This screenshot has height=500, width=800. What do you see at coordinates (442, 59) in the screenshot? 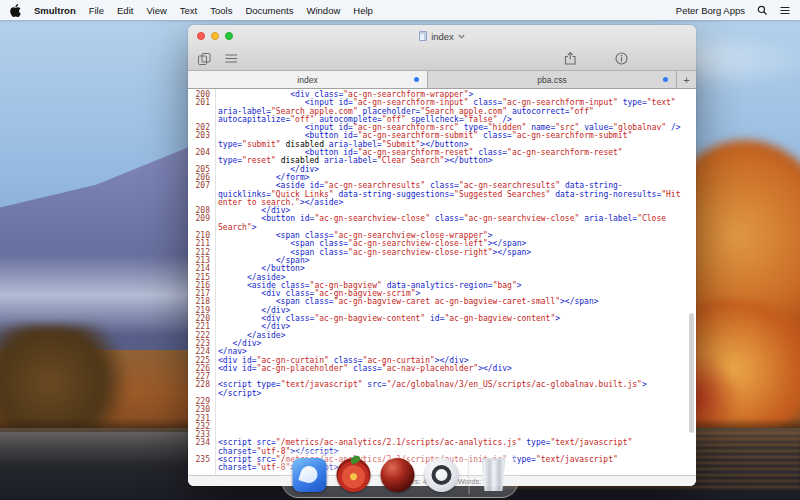
I see `toolbar` at bounding box center [442, 59].